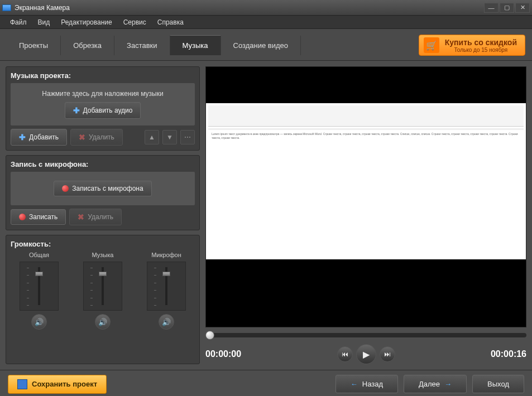 The height and width of the screenshot is (396, 532). Describe the element at coordinates (266, 8) in the screenshot. I see `titlebar: Экранная Камера — ▢ ✕` at that location.